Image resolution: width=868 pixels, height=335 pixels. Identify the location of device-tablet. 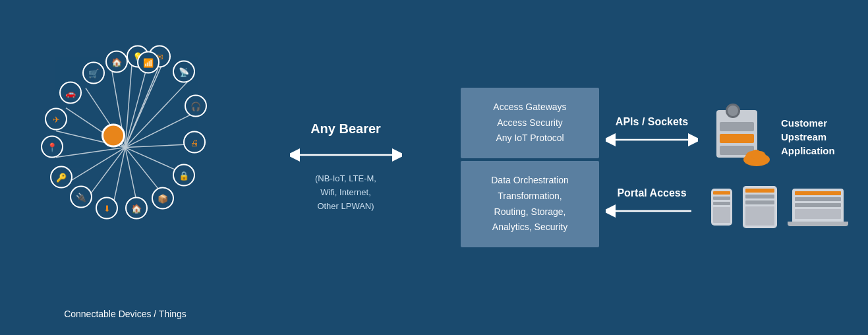
(760, 207).